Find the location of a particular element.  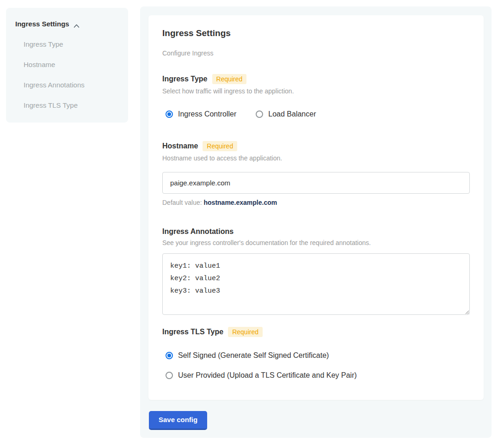

save-config-button: Save config is located at coordinates (178, 421).